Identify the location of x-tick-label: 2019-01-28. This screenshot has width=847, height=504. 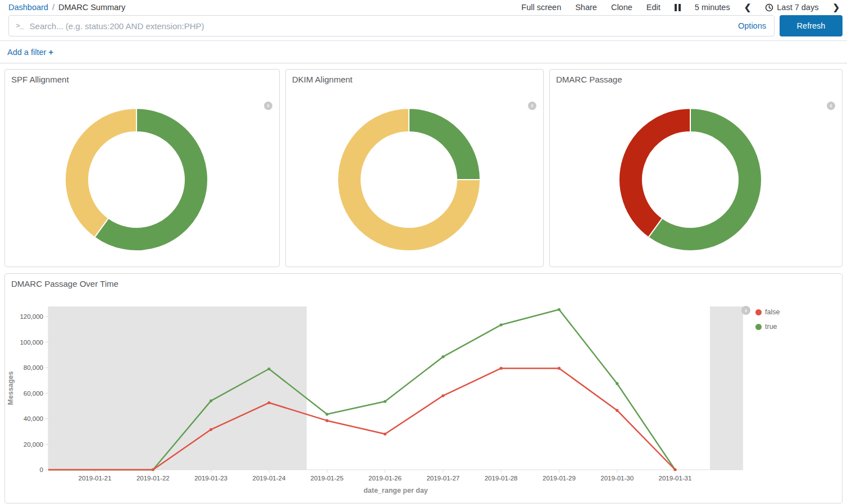
(501, 478).